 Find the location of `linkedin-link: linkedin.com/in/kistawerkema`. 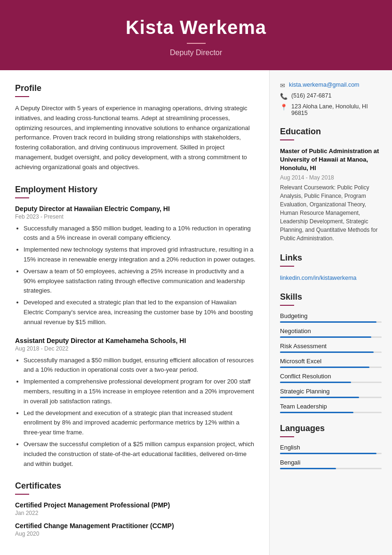

linkedin-link: linkedin.com/in/kistawerkema is located at coordinates (318, 278).